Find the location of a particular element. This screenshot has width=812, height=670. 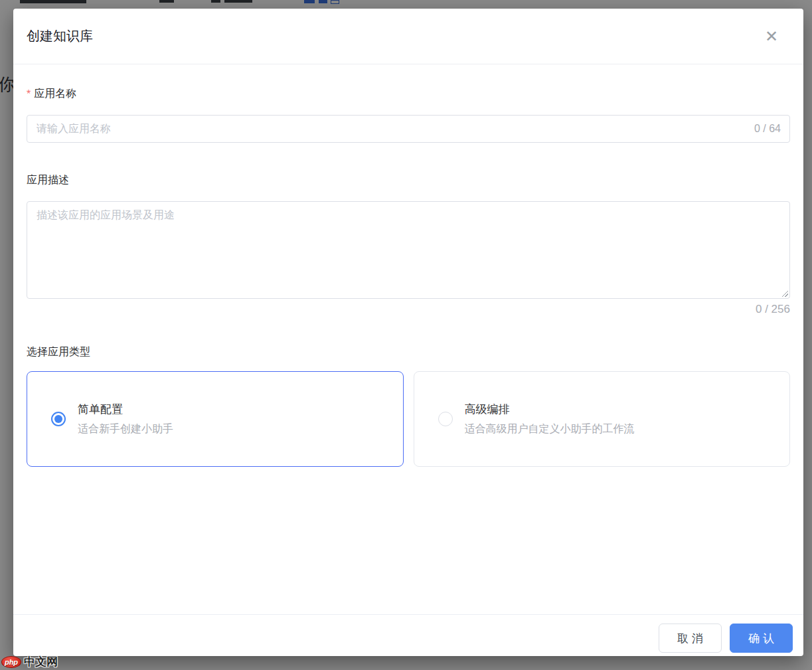

card-texts: 简单配置 适合新手创建小助手 is located at coordinates (125, 419).